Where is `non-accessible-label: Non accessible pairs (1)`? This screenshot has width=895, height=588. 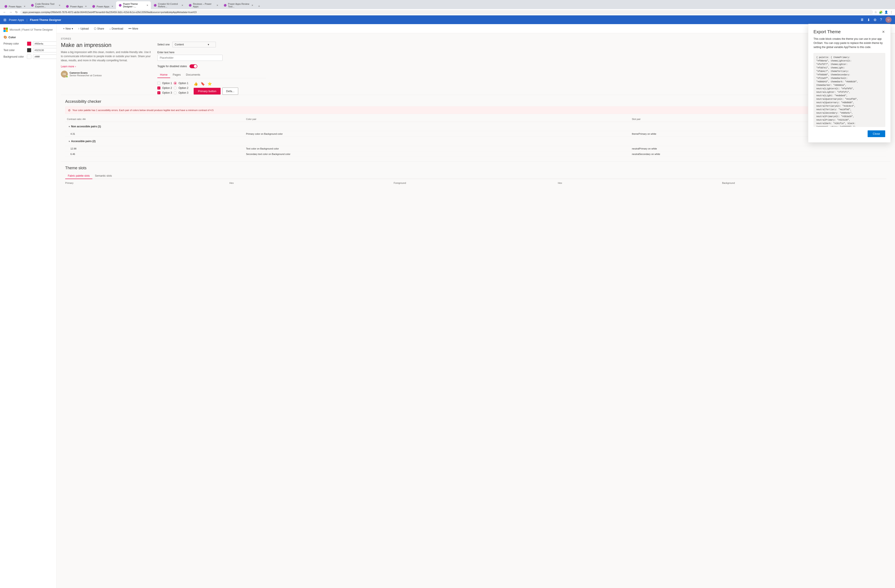
non-accessible-label: Non accessible pairs (1) is located at coordinates (86, 126).